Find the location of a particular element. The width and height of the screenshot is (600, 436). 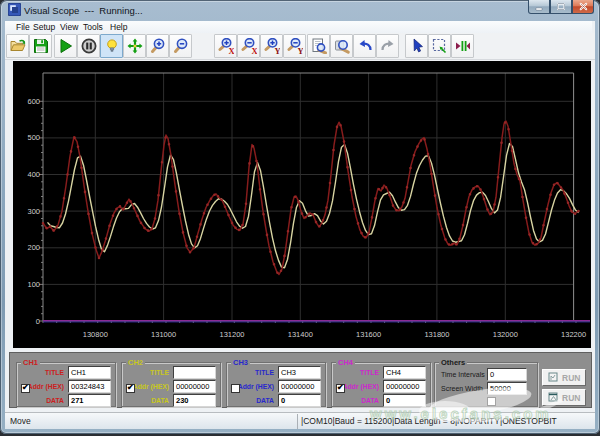

svg-text: 130800 is located at coordinates (96, 334).